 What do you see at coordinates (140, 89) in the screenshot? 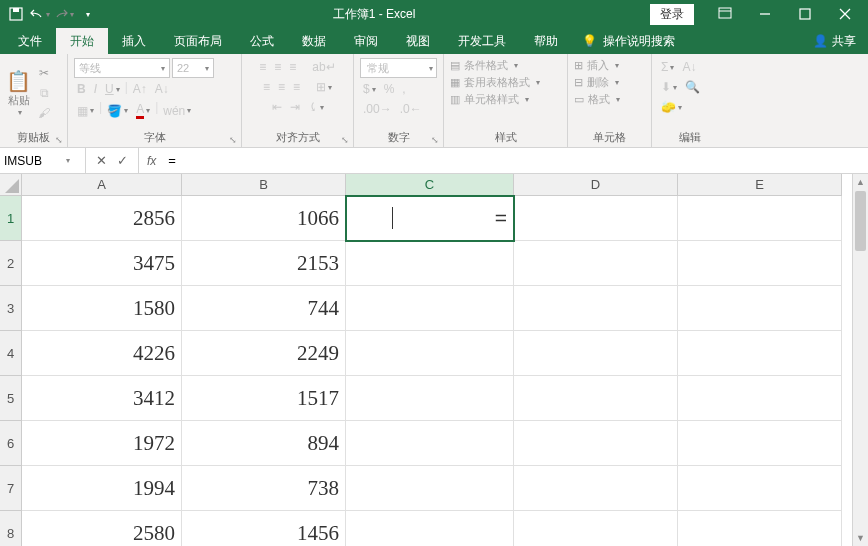
I see `increase-font-icon: A↑` at bounding box center [140, 89].